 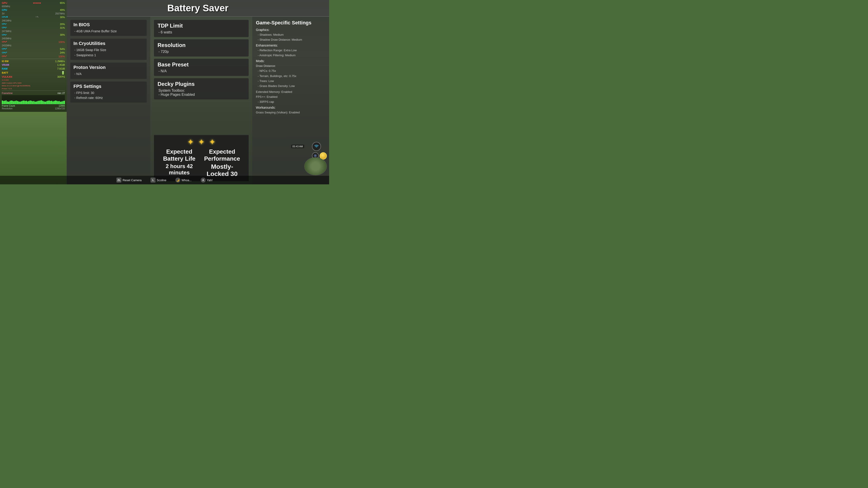 I want to click on frametime-min: min: 27, so click(x=61, y=93).